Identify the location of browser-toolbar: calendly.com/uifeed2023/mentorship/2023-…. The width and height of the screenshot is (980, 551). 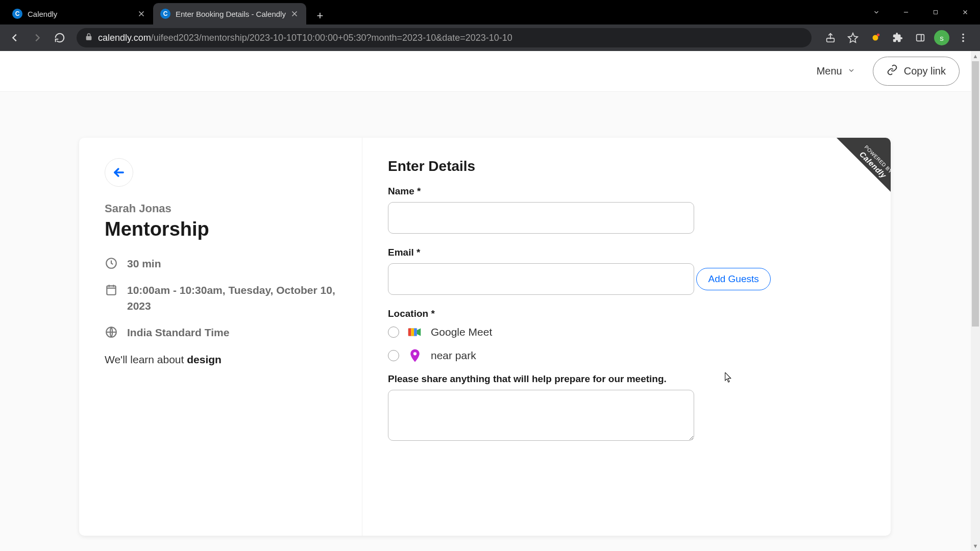
(490, 38).